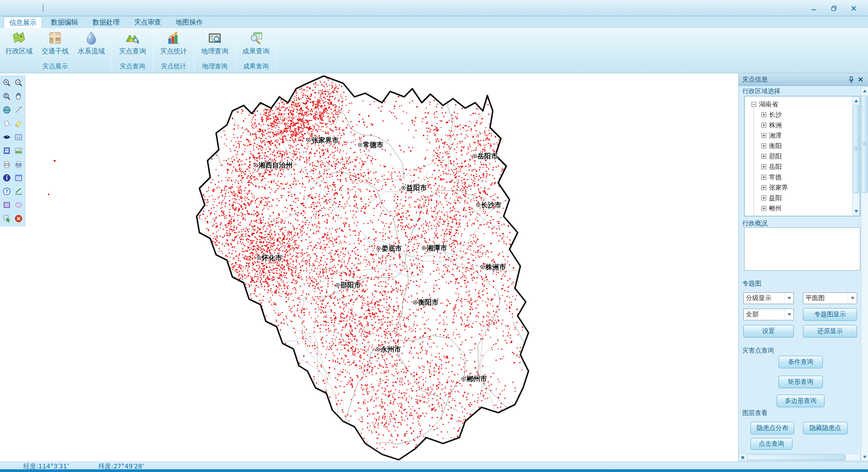 This screenshot has height=472, width=868. Describe the element at coordinates (19, 96) in the screenshot. I see `pan-button` at that location.